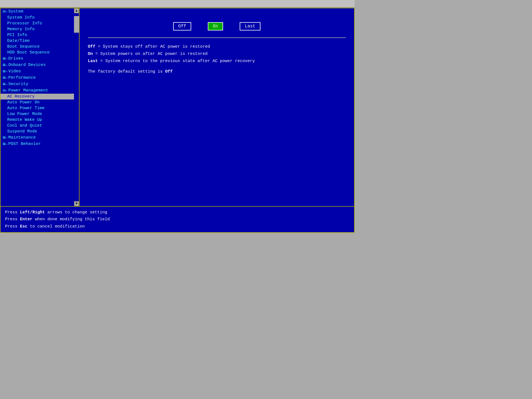  Describe the element at coordinates (37, 90) in the screenshot. I see `sidebar-item-power-management: ⊟–Power Management` at that location.